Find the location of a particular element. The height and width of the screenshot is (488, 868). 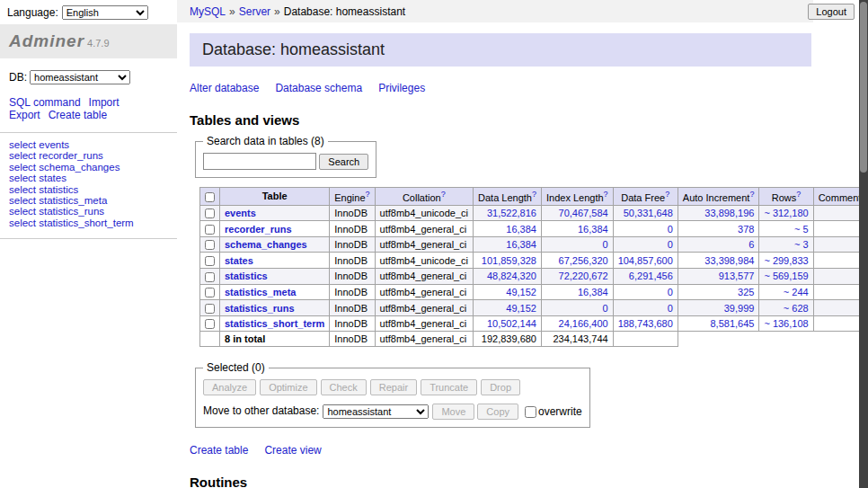

copy-button: Copy is located at coordinates (498, 412).